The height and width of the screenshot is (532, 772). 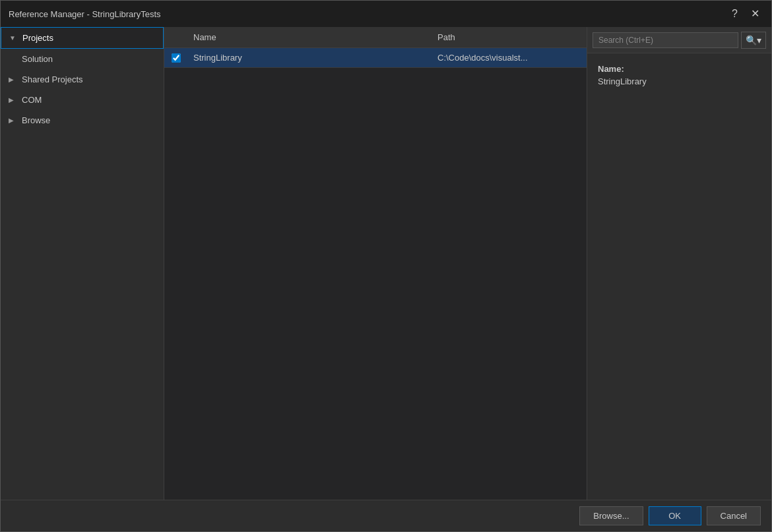 What do you see at coordinates (735, 14) in the screenshot?
I see `help-button: ?` at bounding box center [735, 14].